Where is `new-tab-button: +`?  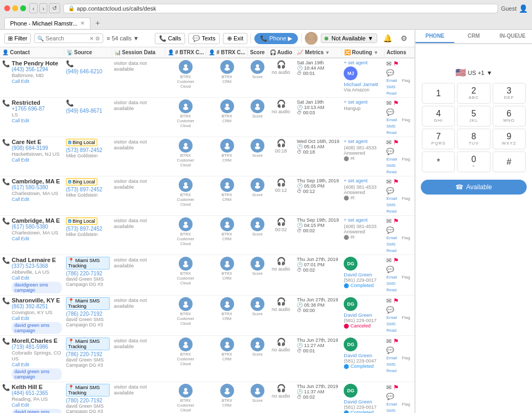
new-tab-button: + is located at coordinates (98, 23).